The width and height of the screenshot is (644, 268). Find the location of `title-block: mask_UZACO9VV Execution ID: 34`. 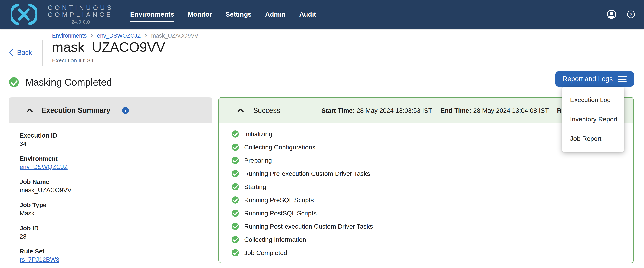

title-block: mask_UZACO9VV Execution ID: 34 is located at coordinates (348, 52).